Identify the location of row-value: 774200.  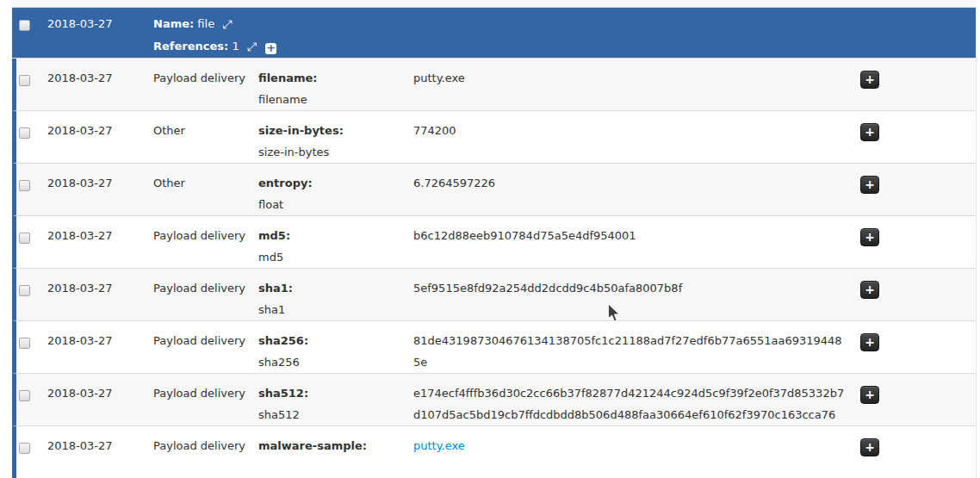
(633, 141).